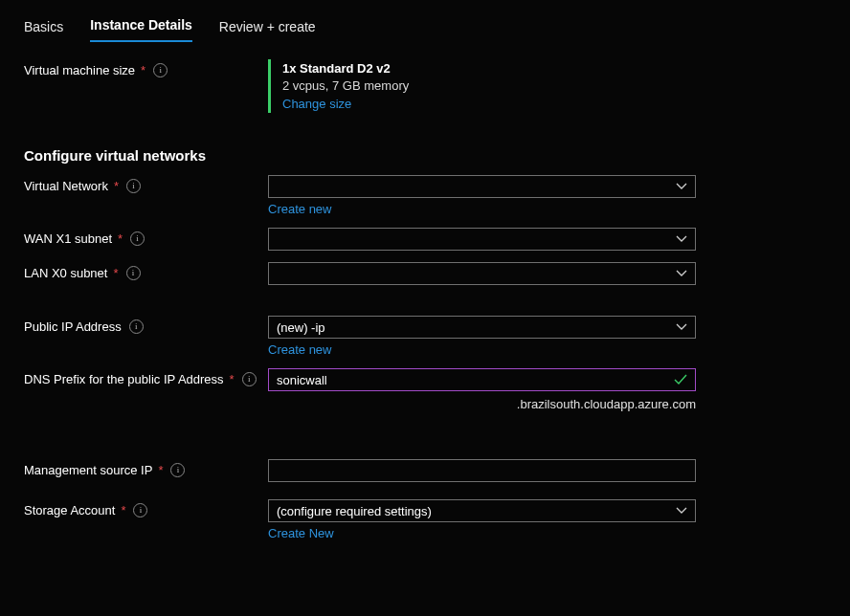  What do you see at coordinates (482, 404) in the screenshot?
I see `dns-suffix: .brazilsouth.cloudapp.azure.com` at bounding box center [482, 404].